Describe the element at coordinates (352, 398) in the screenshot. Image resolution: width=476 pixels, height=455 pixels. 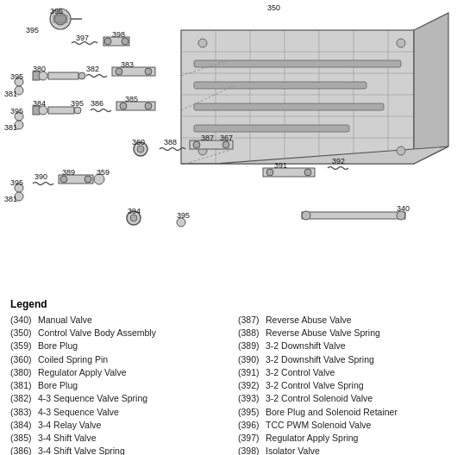
I see `legend-item: (393)3-2 Control Solenoid Valve` at that location.